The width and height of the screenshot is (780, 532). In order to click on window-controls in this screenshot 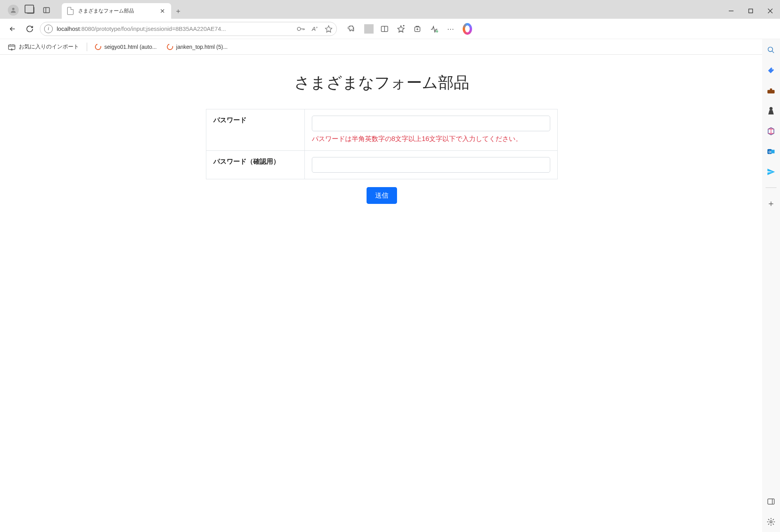, I will do `click(751, 11)`.